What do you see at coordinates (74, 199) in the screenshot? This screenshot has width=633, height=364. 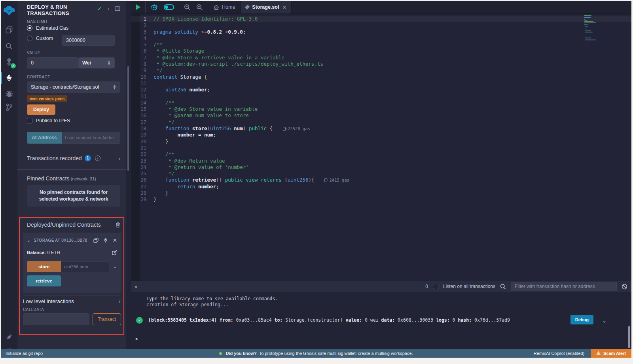 I see `empty-line2: selected workspace & network` at bounding box center [74, 199].